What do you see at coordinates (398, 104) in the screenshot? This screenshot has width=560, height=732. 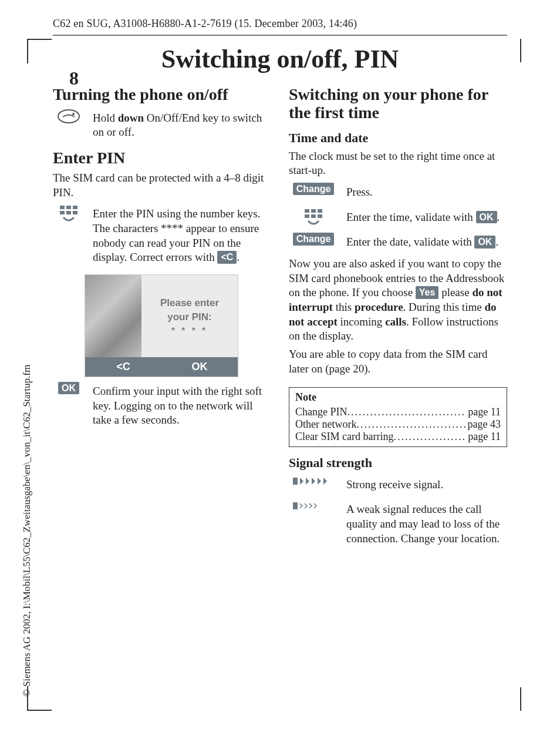 I see `heading-first-time: Switching on your phone for the first ti…` at bounding box center [398, 104].